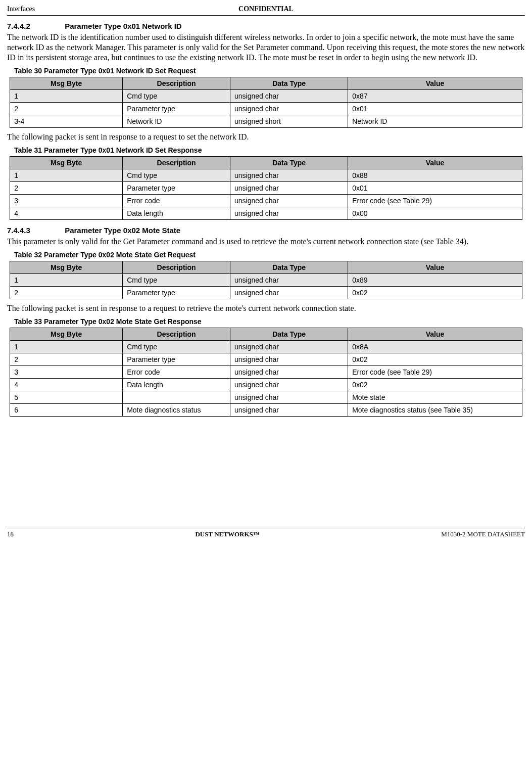 This screenshot has width=532, height=778. I want to click on table-cell: Mote state, so click(436, 397).